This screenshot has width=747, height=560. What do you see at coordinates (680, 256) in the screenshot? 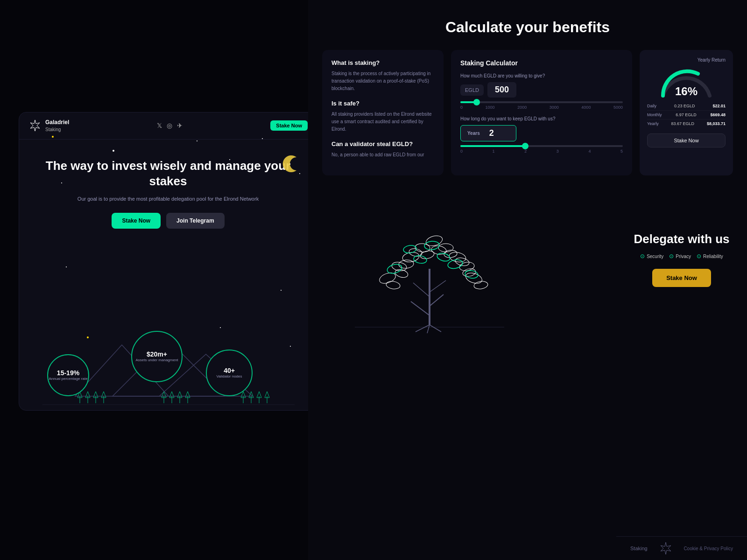
I see `feature-privacy: ⊙ Privacy` at bounding box center [680, 256].